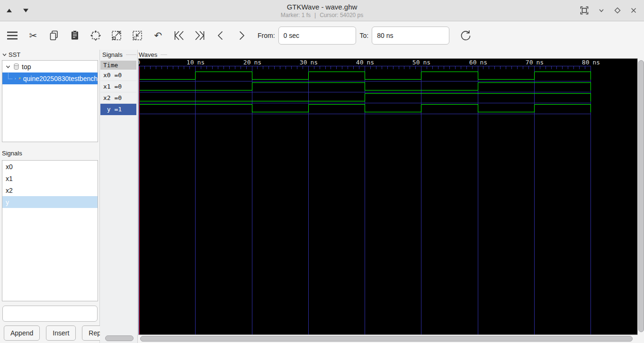  I want to click on svg-text: 40, so click(360, 63).